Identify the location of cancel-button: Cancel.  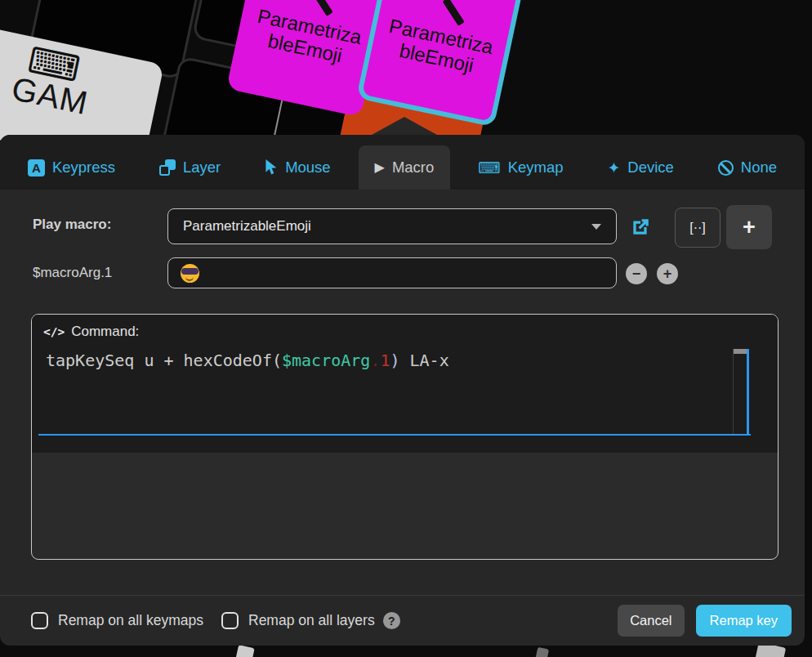
(650, 621).